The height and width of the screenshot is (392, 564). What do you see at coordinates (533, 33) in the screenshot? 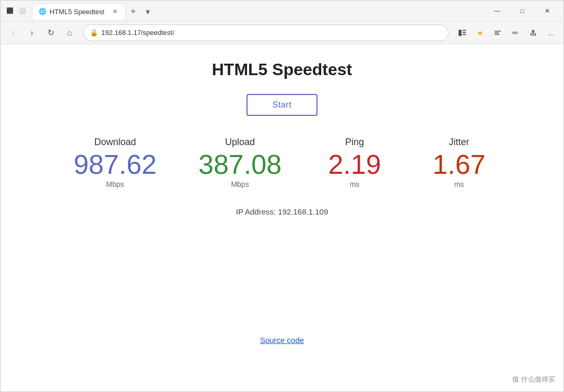
I see `share-button` at bounding box center [533, 33].